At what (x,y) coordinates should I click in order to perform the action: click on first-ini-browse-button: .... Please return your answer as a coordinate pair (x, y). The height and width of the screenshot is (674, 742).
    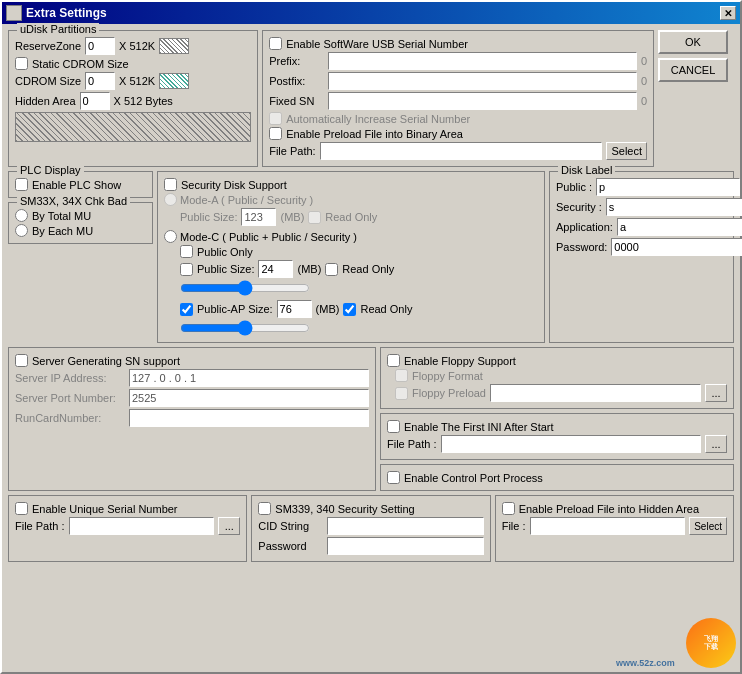
    Looking at the image, I should click on (716, 444).